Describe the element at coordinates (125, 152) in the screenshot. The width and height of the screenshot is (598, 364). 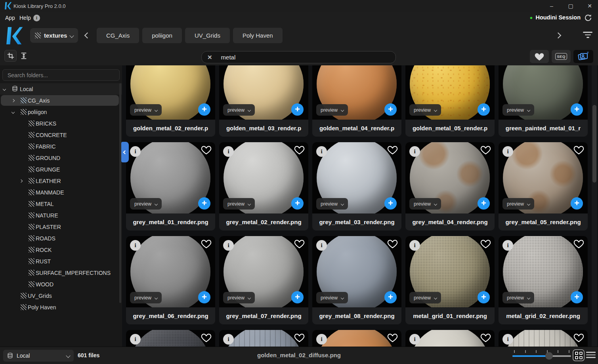
I see `sidebar-collapse-handle` at that location.